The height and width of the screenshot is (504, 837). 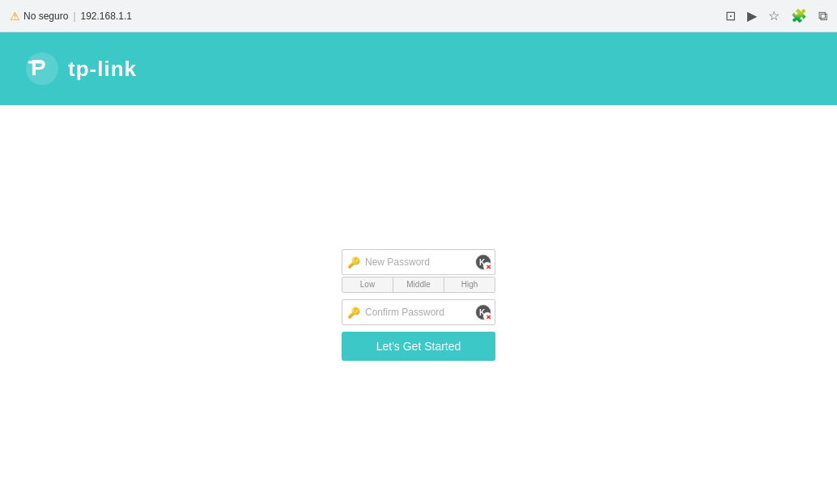 I want to click on new-password-wrapper: 🔑 K ✕, so click(x=418, y=262).